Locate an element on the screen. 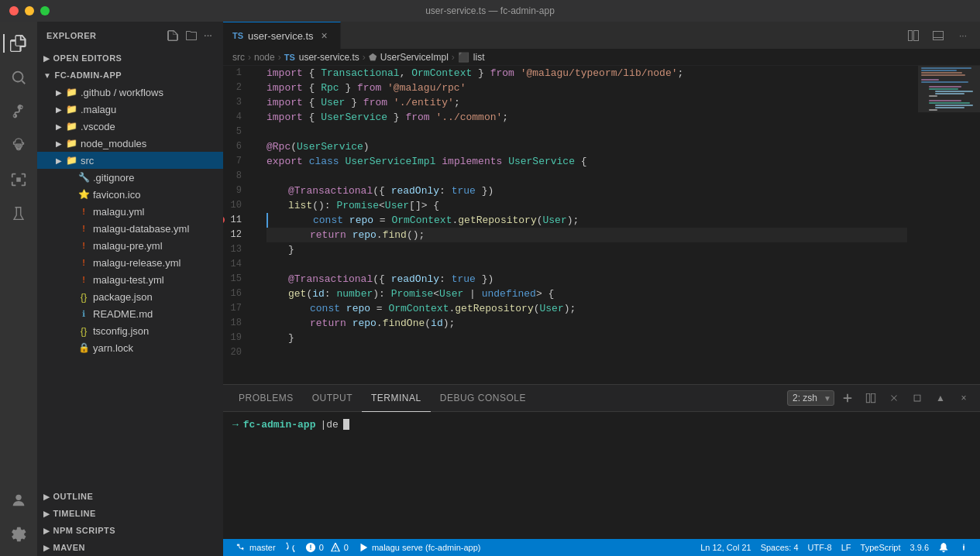 This screenshot has width=980, height=556. split-terminal-icon is located at coordinates (871, 398).